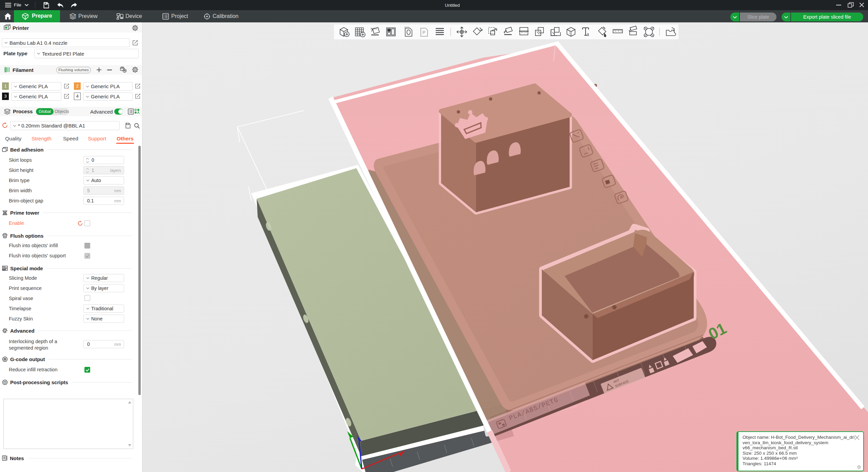  Describe the element at coordinates (588, 34) in the screenshot. I see `svg-text: a` at that location.